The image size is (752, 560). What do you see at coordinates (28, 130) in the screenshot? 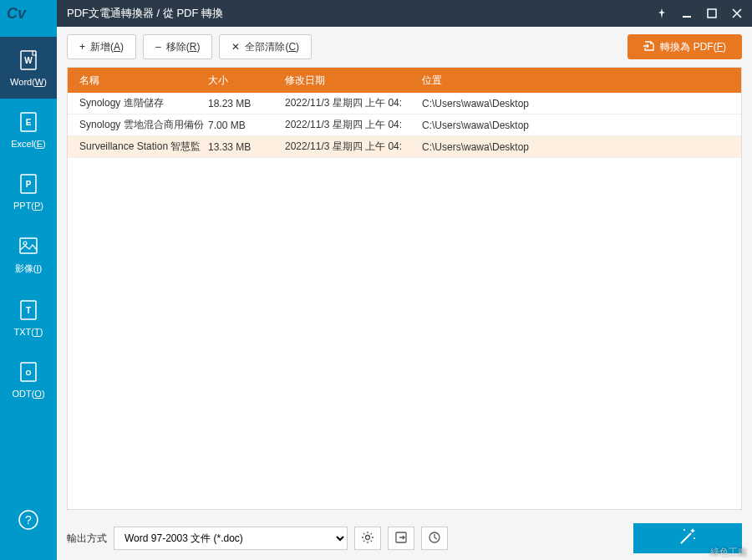
I see `sidebar-item-excel: E Excel(E)` at bounding box center [28, 130].